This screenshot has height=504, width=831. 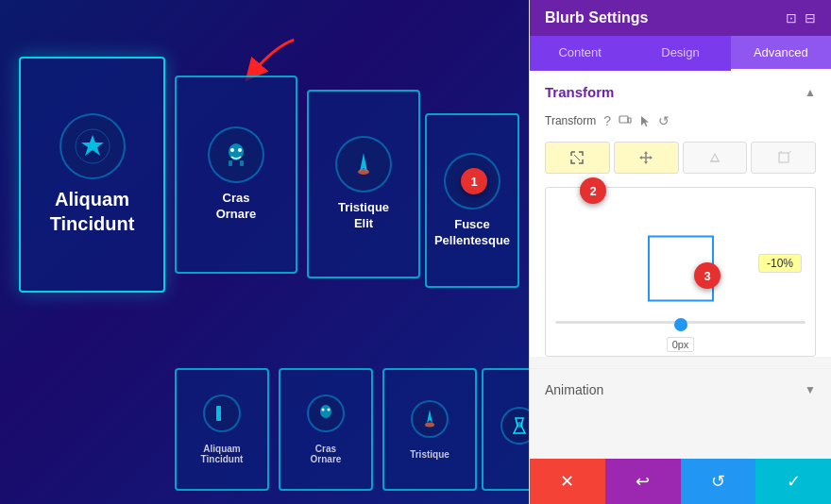 I want to click on tab-advanced: Advanced, so click(x=781, y=53).